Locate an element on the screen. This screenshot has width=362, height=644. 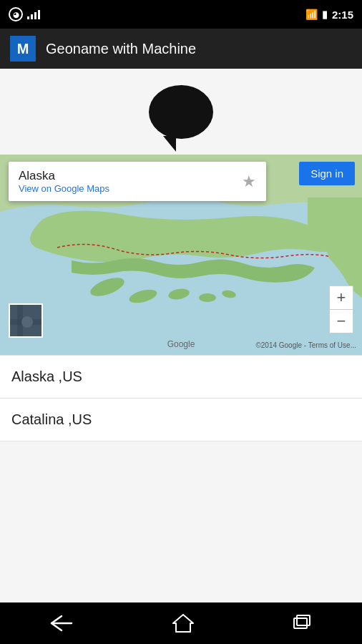
map-info-box: Alaska View on Google Maps ★ is located at coordinates (137, 182).